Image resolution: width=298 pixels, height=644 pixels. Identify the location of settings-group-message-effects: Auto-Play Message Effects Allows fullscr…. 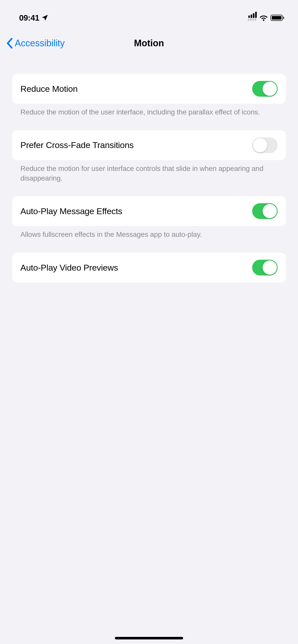
(149, 218).